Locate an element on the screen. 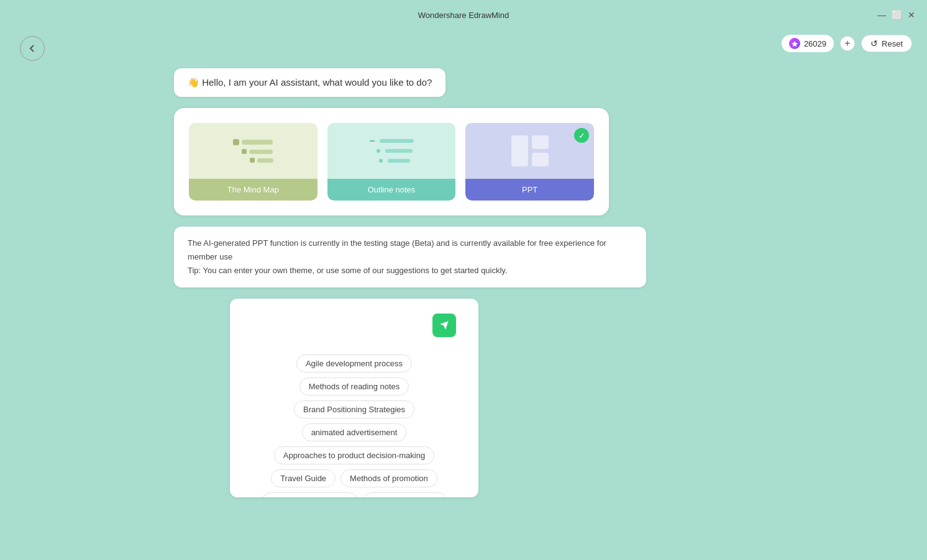 The image size is (927, 560). close-button: ✕ is located at coordinates (911, 15).